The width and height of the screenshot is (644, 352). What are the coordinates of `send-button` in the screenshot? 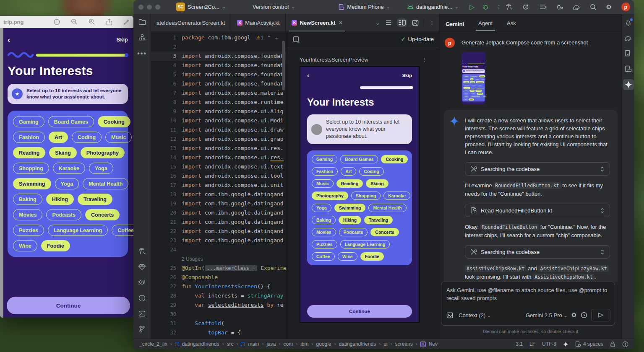 It's located at (601, 315).